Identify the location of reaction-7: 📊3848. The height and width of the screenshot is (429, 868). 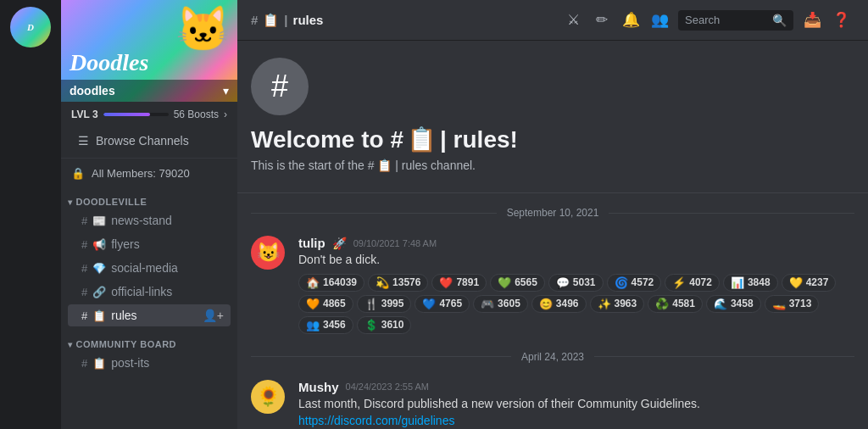
(751, 283).